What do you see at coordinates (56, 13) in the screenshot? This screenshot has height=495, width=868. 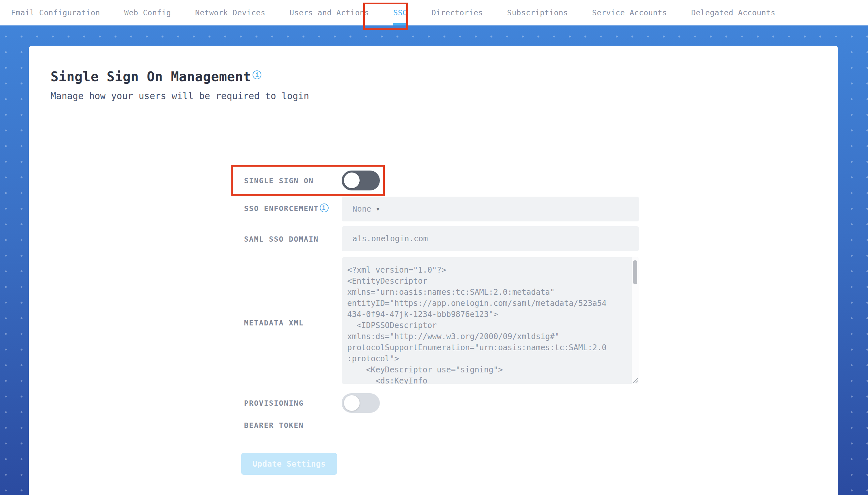 I see `tab-email-configuration: Email Configuration` at bounding box center [56, 13].